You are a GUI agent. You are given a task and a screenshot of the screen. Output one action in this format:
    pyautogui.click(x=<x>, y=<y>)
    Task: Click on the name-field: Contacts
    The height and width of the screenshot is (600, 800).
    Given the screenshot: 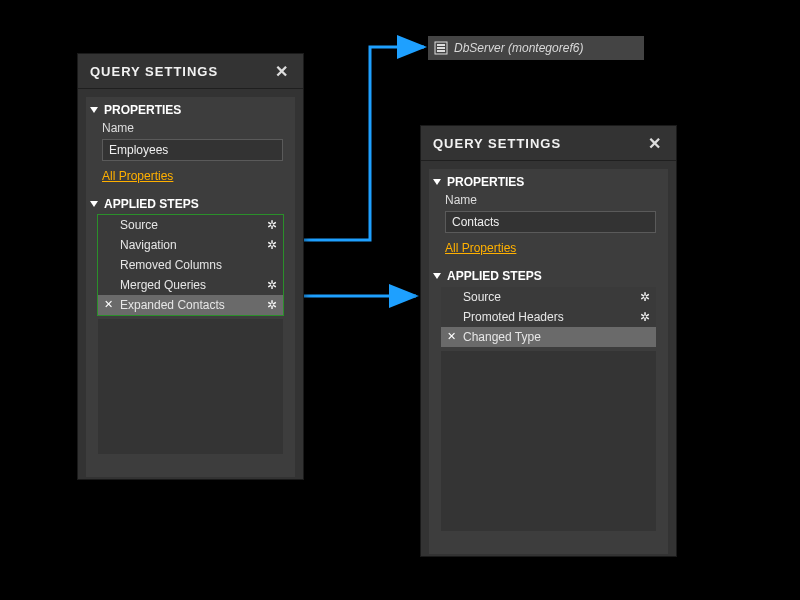 What is the action you would take?
    pyautogui.click(x=550, y=222)
    